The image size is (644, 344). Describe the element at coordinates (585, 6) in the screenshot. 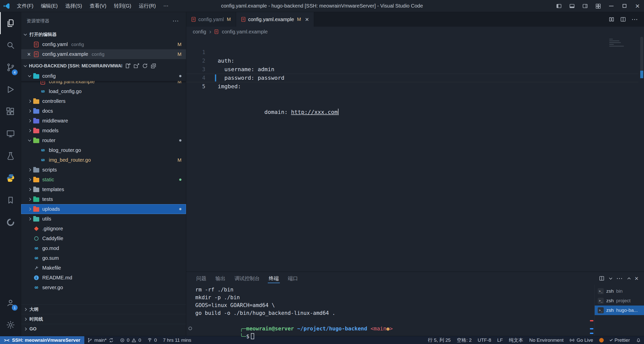

I see `toggle-secondary-sidebar-icon` at that location.